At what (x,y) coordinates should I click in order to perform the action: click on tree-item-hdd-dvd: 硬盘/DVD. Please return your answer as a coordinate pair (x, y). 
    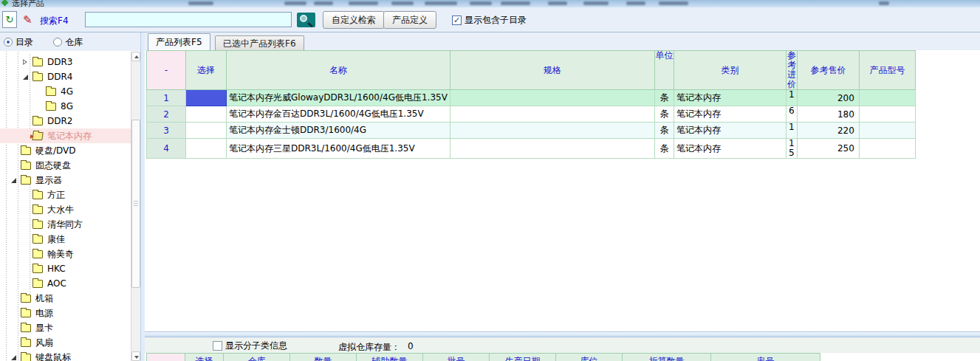
    Looking at the image, I should click on (65, 151).